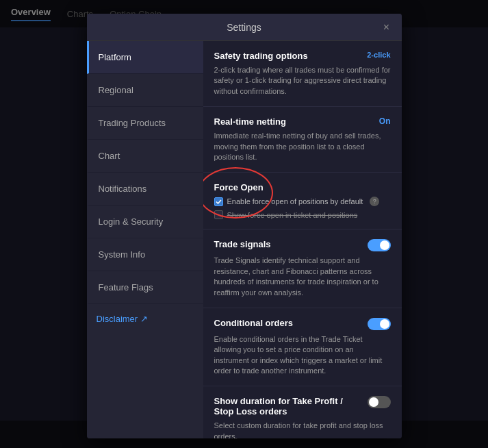  I want to click on show-duration-title: Show duration for Take Profit / Stop Los…, so click(288, 406).